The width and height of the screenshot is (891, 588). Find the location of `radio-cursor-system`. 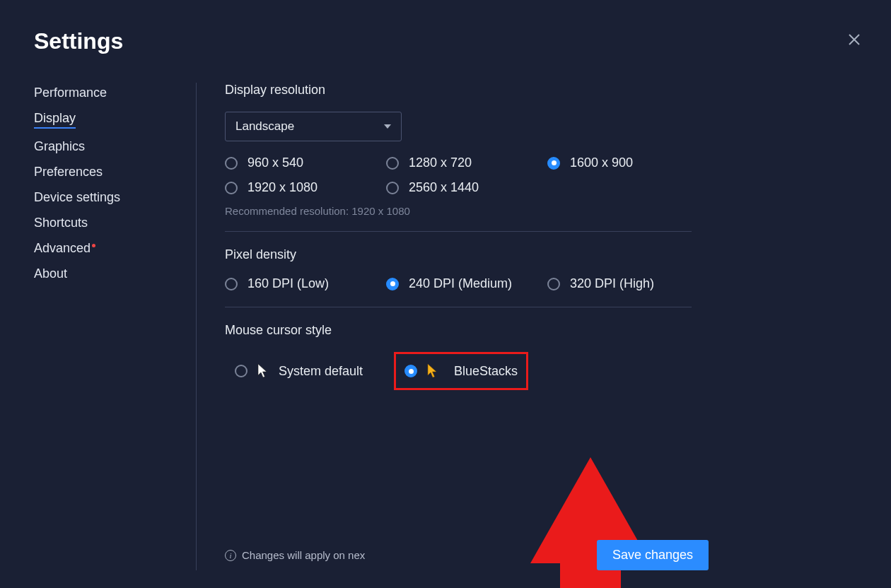

radio-cursor-system is located at coordinates (241, 371).